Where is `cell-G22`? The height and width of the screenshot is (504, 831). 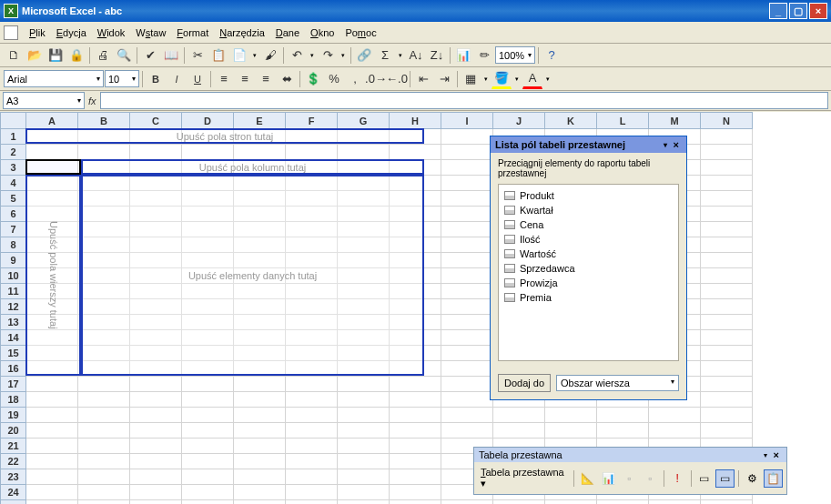 cell-G22 is located at coordinates (364, 462).